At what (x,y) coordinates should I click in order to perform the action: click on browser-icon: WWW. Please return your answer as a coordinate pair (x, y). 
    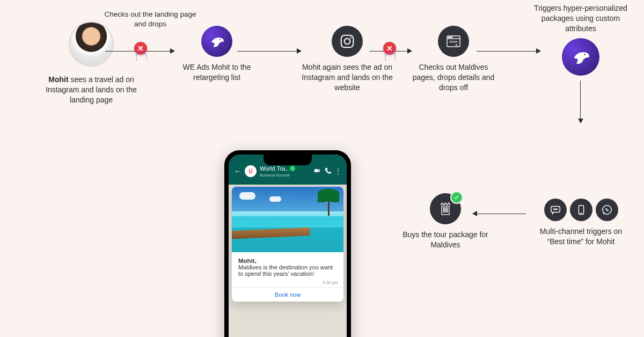
    Looking at the image, I should click on (453, 41).